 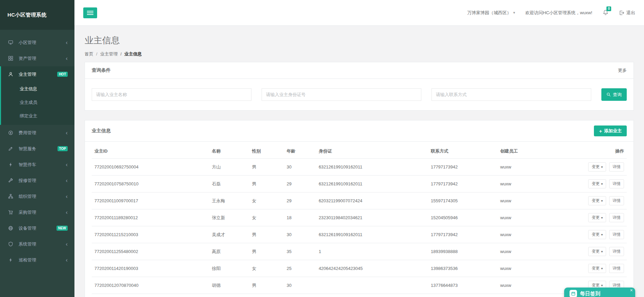 I want to click on owner-name-cell: 徐阳, so click(x=229, y=269).